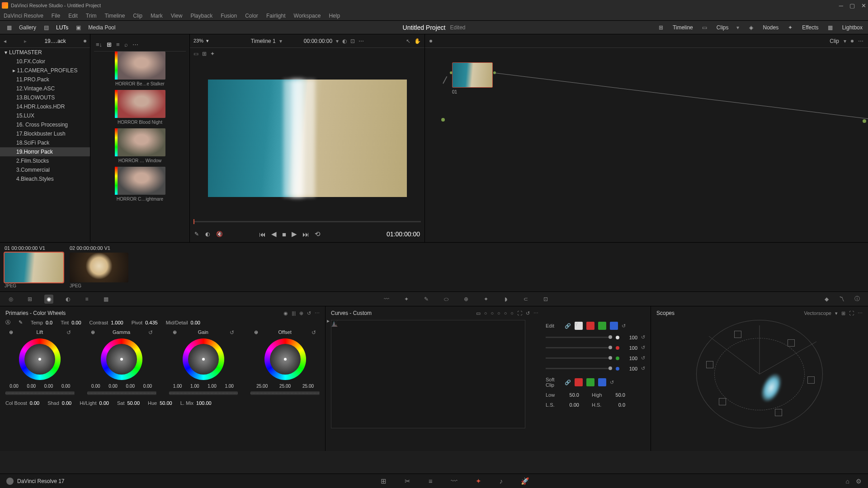  What do you see at coordinates (335, 16) in the screenshot?
I see `menu-help: Help` at bounding box center [335, 16].